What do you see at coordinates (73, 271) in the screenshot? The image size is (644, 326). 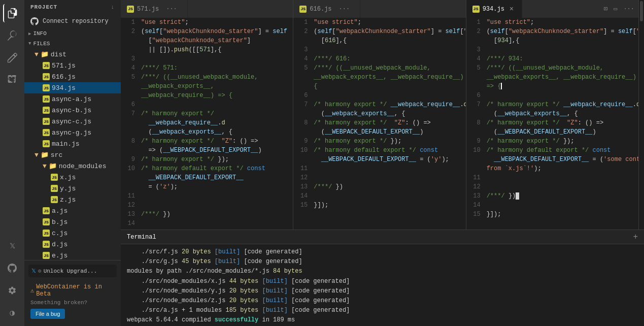 I see `upgrade-banner: 𝕏 ⊙ Unlock Upgrad...` at bounding box center [73, 271].